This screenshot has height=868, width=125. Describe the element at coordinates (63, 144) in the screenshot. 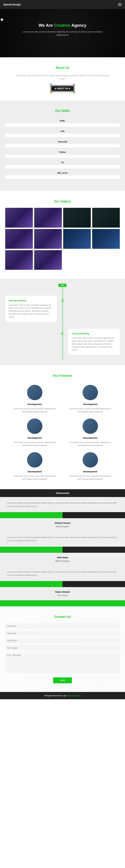

I see `skill-item: Javascript` at that location.